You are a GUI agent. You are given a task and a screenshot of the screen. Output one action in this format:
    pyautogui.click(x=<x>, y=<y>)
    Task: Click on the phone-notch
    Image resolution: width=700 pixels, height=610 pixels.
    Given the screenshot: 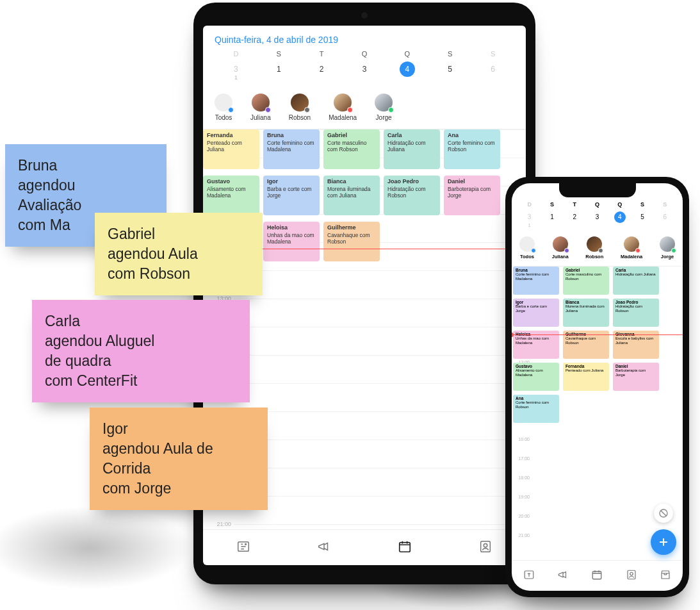 What is the action you would take?
    pyautogui.click(x=598, y=190)
    